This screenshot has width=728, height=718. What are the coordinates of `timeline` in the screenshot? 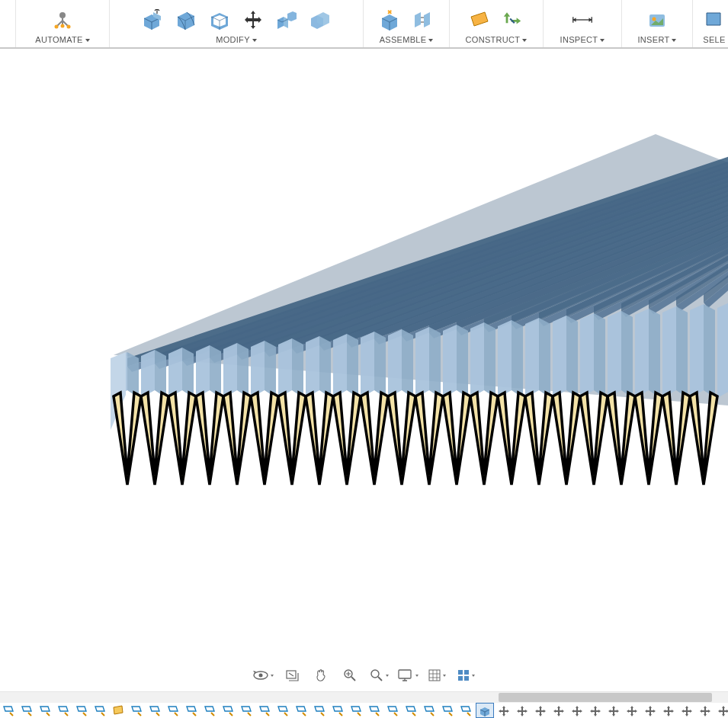 It's located at (364, 710).